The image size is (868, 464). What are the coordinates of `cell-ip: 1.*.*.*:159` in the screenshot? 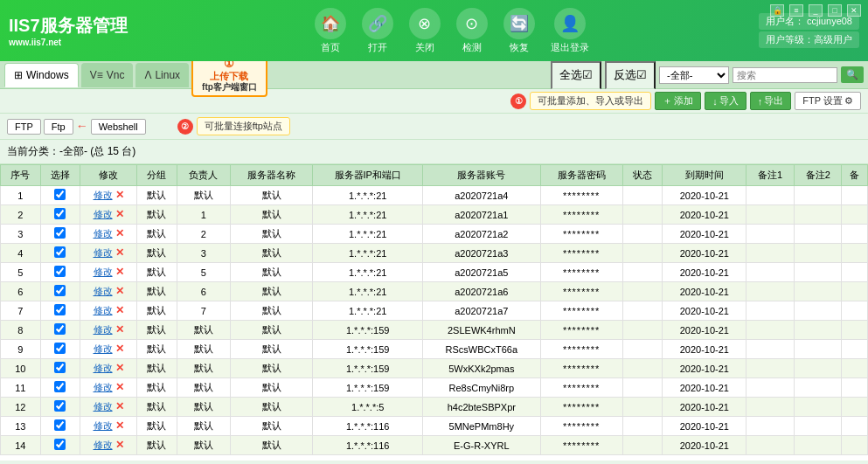 It's located at (368, 369).